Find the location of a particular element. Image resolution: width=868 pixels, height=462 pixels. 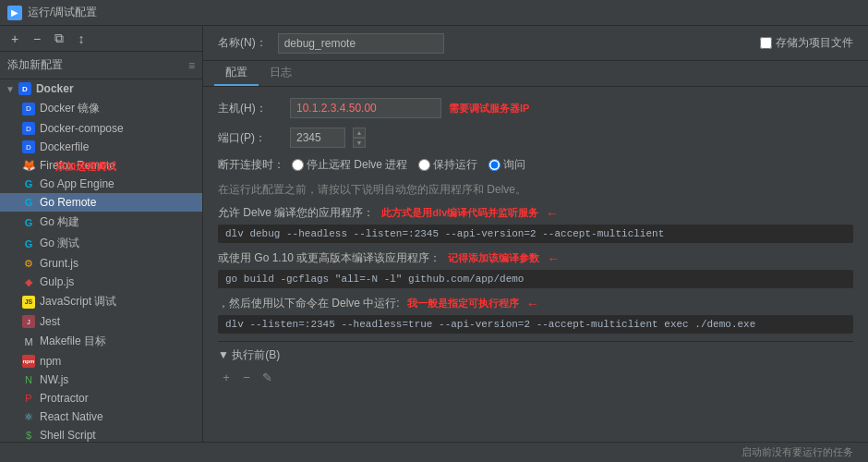

jest-label: Jest is located at coordinates (50, 322).